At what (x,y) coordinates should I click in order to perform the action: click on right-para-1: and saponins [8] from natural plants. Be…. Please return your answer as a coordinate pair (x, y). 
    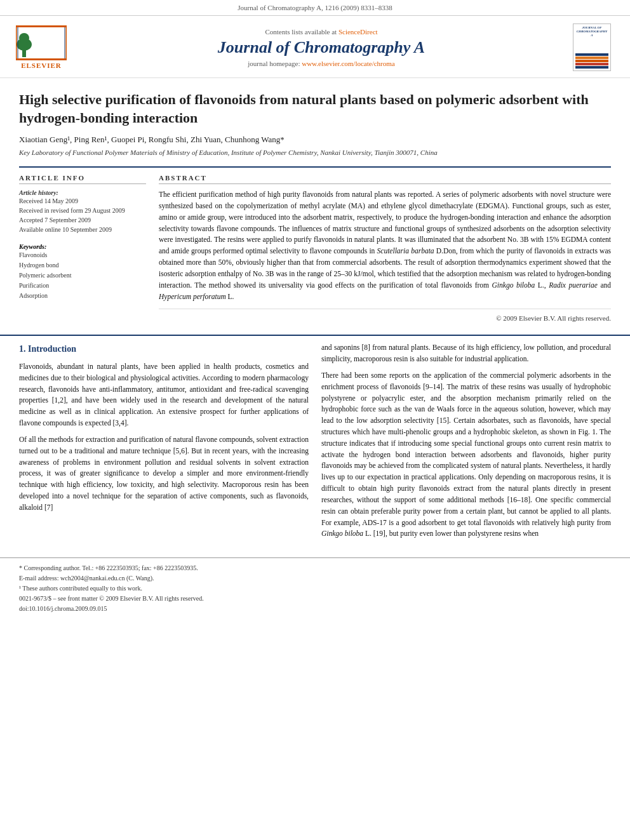
    Looking at the image, I should click on (466, 354).